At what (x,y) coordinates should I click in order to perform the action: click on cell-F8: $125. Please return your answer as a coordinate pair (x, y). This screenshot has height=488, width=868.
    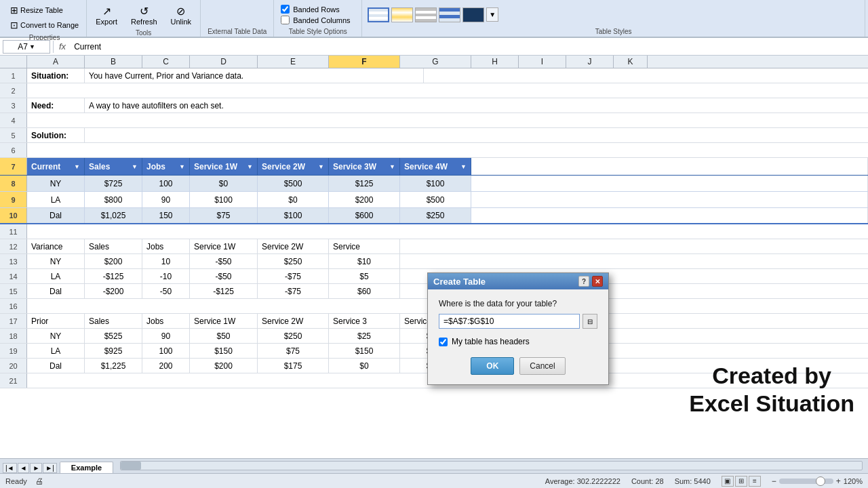
    Looking at the image, I should click on (365, 183).